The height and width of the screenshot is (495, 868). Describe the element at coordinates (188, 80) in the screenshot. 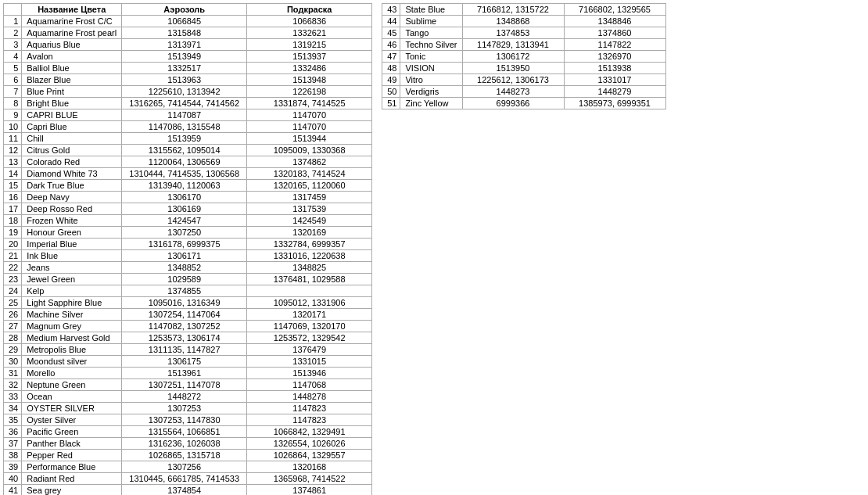

I see `table-row: 6 Blazer Blue 1513963 1513948` at that location.